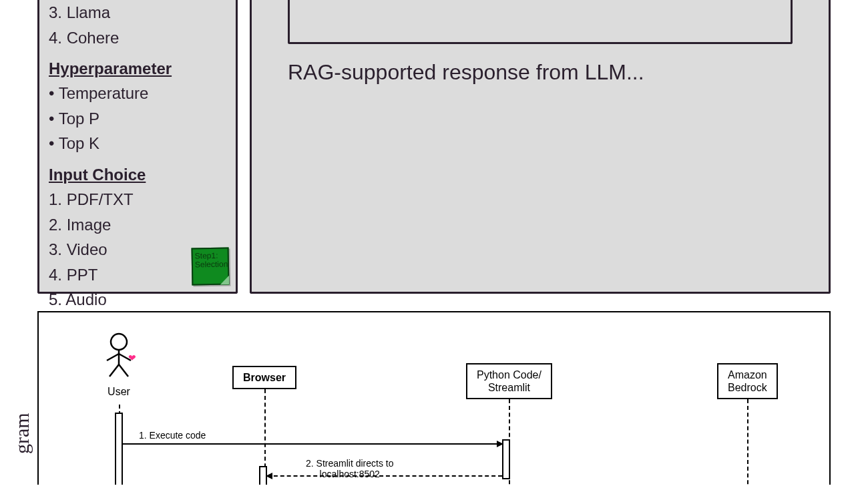 Image resolution: width=868 pixels, height=488 pixels. Describe the element at coordinates (119, 359) in the screenshot. I see `stick-figure-icon: ❤` at that location.